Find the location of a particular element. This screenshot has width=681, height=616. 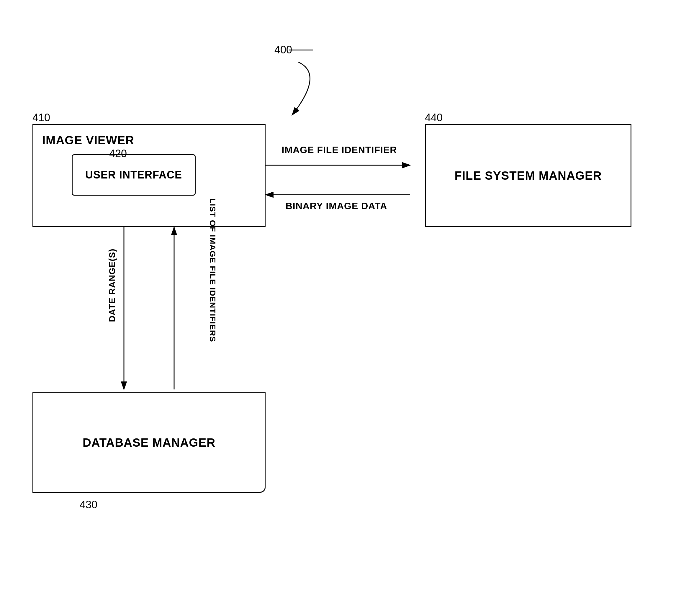

list-of-image-file-identifiers-label: LIST OF IMAGE FILE IDENTIFIERS is located at coordinates (212, 270).